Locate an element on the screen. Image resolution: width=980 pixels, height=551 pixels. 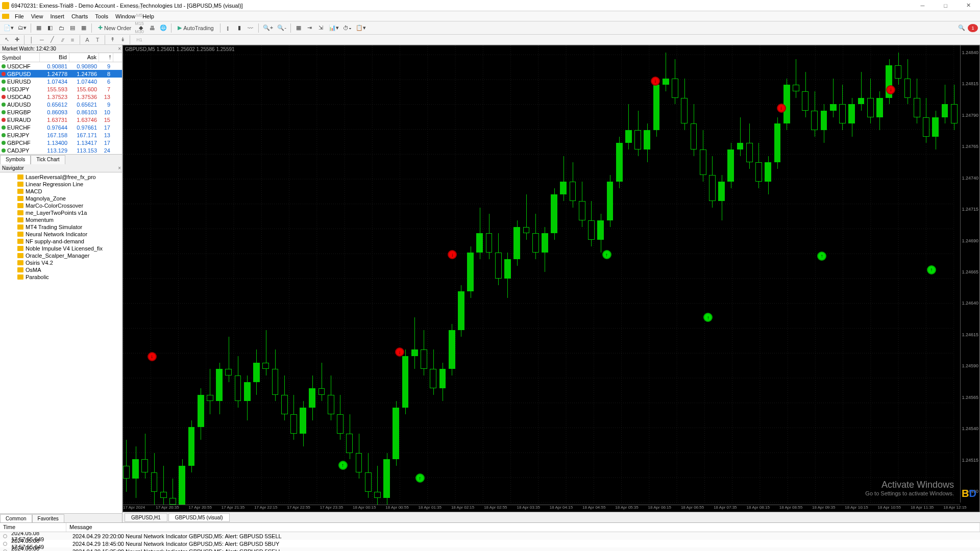
navigator-item: me_LayerTwoPoints v1a is located at coordinates (61, 213).